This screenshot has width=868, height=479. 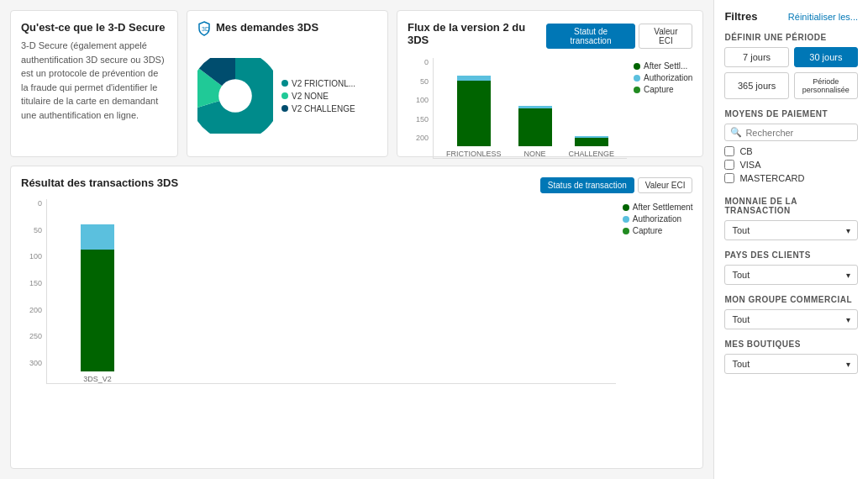 What do you see at coordinates (535, 132) in the screenshot?
I see `flux-bar-none: NONE` at bounding box center [535, 132].